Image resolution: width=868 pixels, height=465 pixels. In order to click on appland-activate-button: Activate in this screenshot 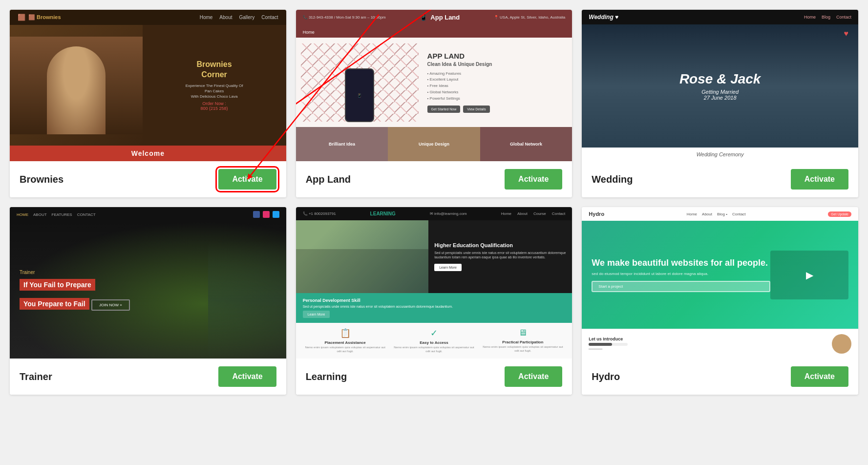, I will do `click(533, 179)`.